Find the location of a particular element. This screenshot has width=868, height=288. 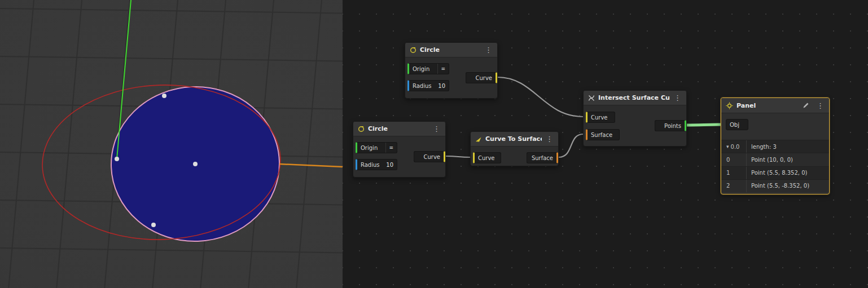

panel-icon is located at coordinates (729, 106).